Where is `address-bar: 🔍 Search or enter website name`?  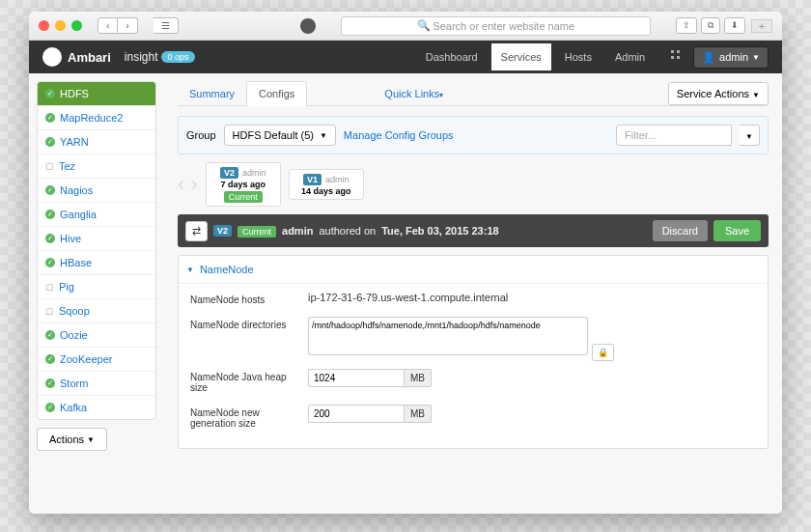
address-bar: 🔍 Search or enter website name is located at coordinates (496, 26).